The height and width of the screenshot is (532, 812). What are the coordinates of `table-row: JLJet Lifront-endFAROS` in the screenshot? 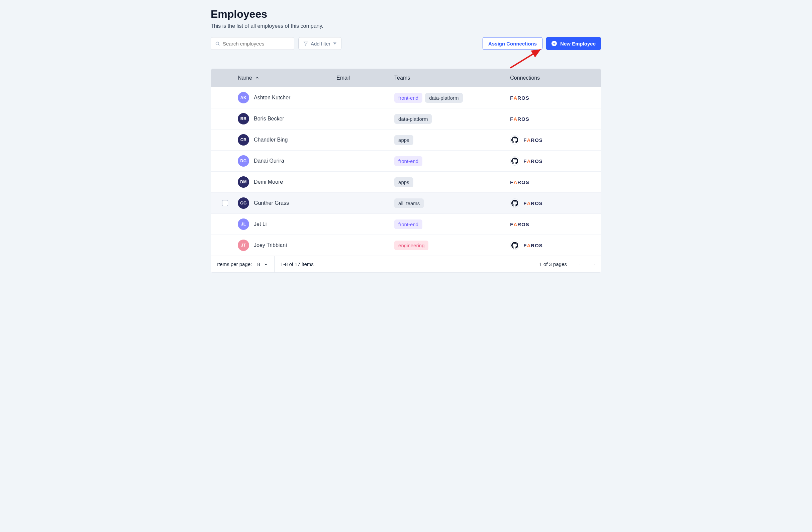 It's located at (406, 224).